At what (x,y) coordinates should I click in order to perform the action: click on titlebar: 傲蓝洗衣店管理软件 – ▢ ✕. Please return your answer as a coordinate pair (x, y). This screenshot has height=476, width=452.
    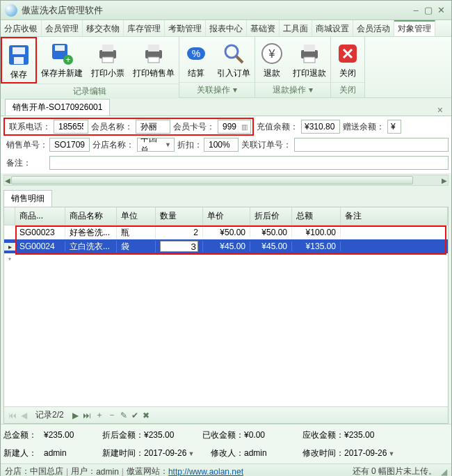
    Looking at the image, I should click on (226, 10).